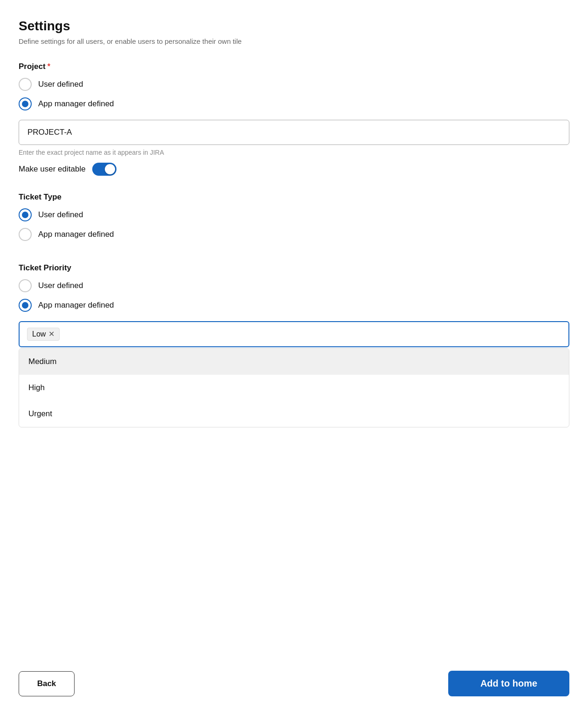 This screenshot has width=588, height=715. I want to click on dropdown-item-medium: Medium, so click(294, 362).